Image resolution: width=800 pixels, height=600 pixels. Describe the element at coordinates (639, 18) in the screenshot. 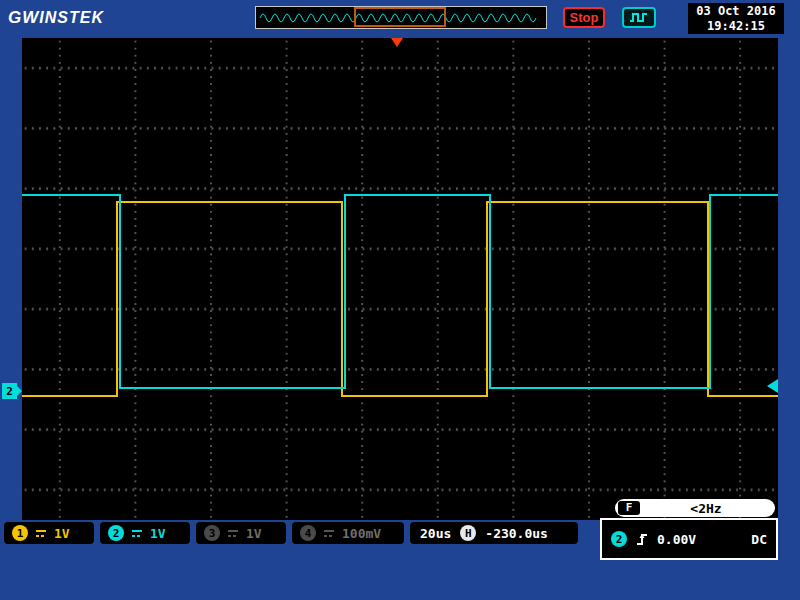

I see `square-wave-icon` at that location.